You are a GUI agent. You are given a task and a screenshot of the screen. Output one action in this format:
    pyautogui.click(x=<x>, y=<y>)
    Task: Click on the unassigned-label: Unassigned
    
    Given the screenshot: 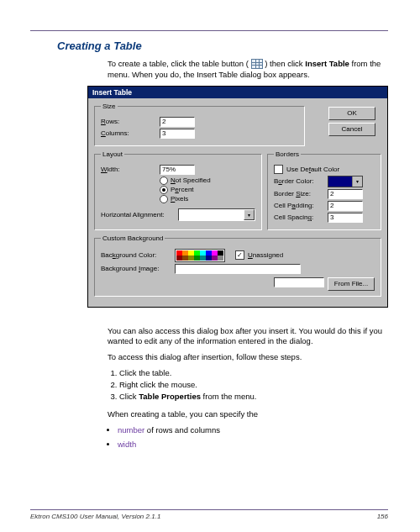 What is the action you would take?
    pyautogui.click(x=265, y=255)
    